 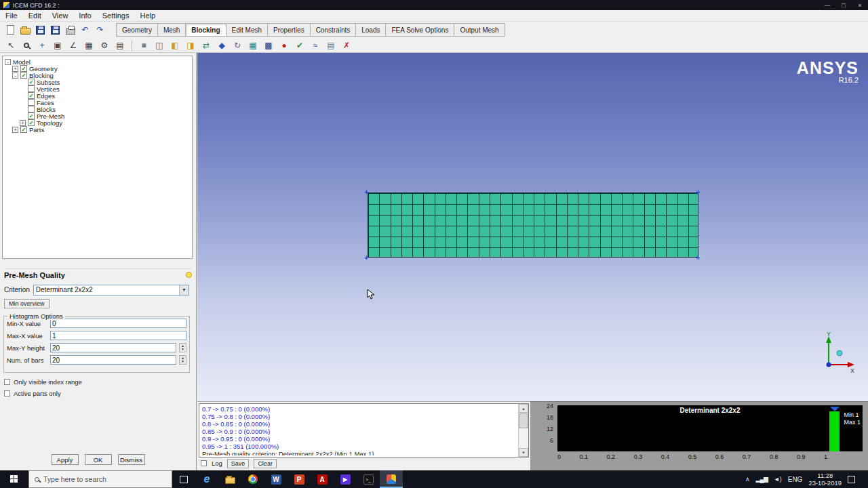 I want to click on action-center-icon, so click(x=852, y=480).